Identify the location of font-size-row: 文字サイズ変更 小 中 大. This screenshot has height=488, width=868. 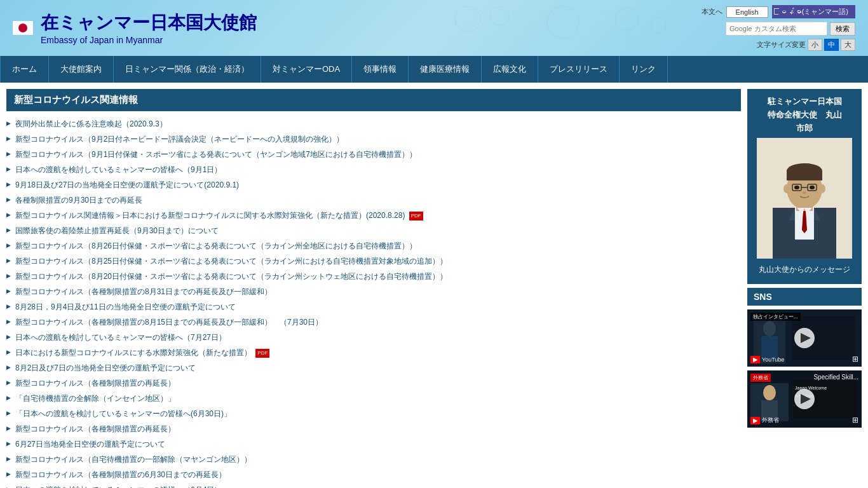
(806, 44).